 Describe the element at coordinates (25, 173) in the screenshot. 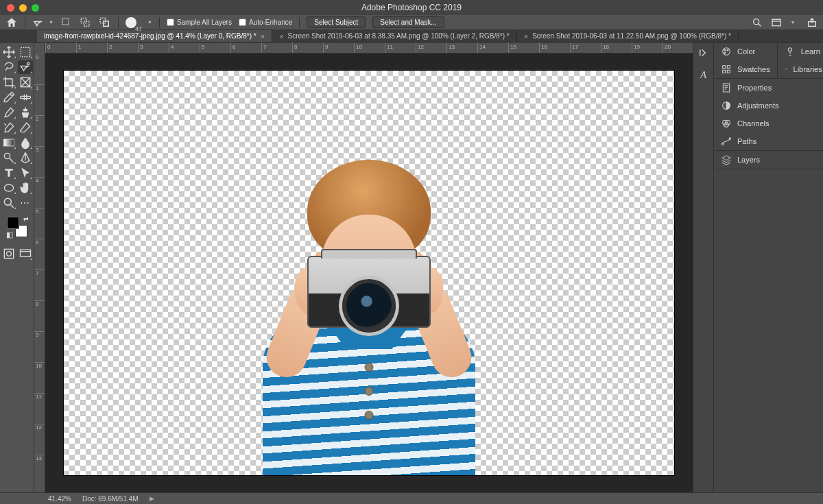

I see `path-selection-tool` at that location.